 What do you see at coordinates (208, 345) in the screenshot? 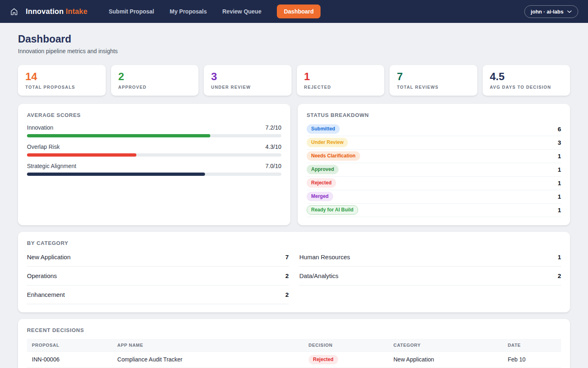
I see `column-header-app-name: App Name` at bounding box center [208, 345].